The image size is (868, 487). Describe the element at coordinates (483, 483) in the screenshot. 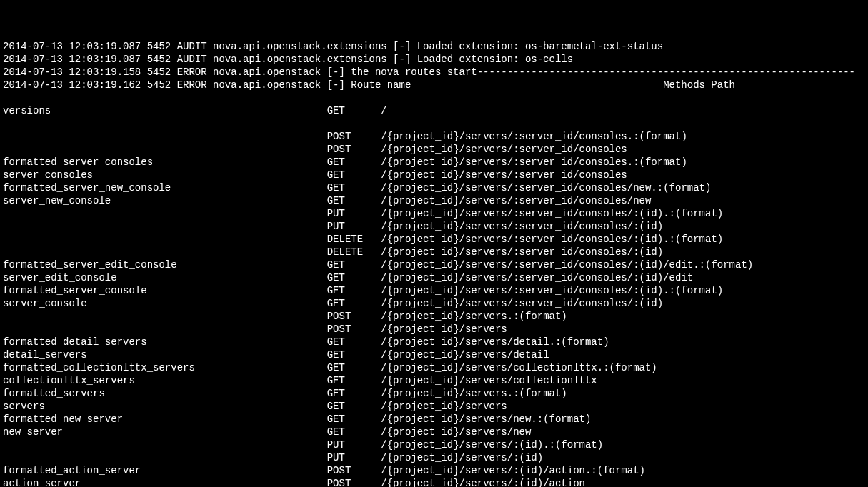

I see `route-path: /{project_id}/servers/:(id)/action` at that location.